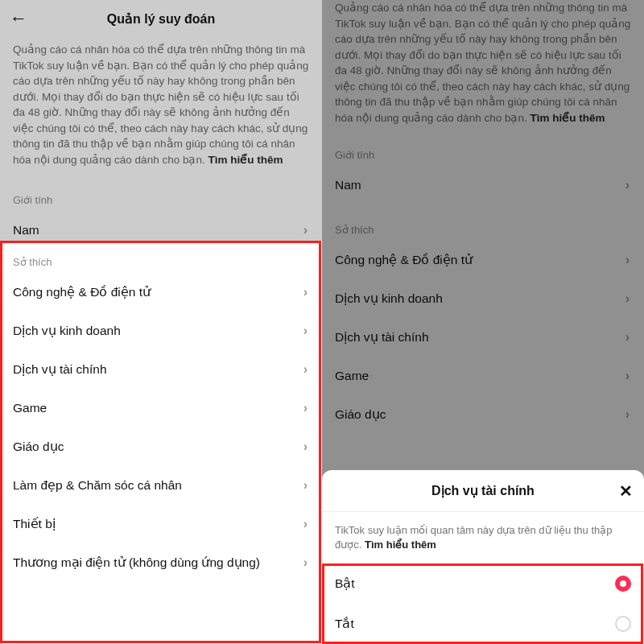 The width and height of the screenshot is (644, 644). What do you see at coordinates (483, 538) in the screenshot?
I see `sheet-description: TikTok suy luận mối quan tâm này dựa trê…` at bounding box center [483, 538].